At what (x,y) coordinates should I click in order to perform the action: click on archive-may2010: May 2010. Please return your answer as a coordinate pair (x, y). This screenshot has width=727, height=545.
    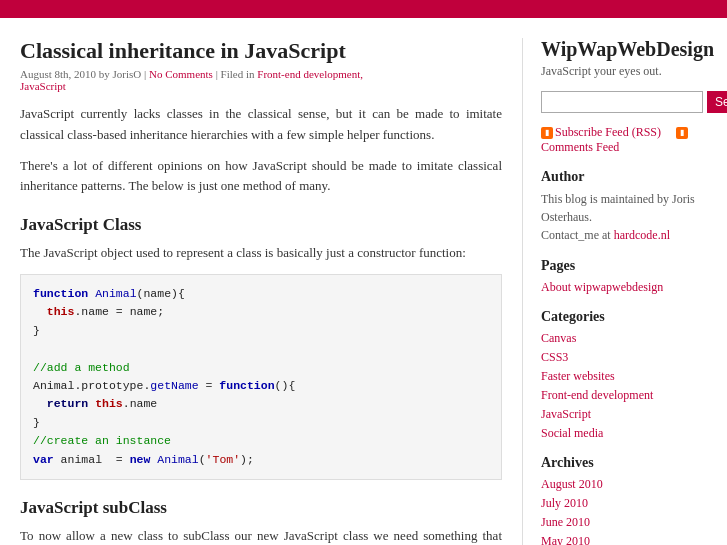
    Looking at the image, I should click on (566, 540).